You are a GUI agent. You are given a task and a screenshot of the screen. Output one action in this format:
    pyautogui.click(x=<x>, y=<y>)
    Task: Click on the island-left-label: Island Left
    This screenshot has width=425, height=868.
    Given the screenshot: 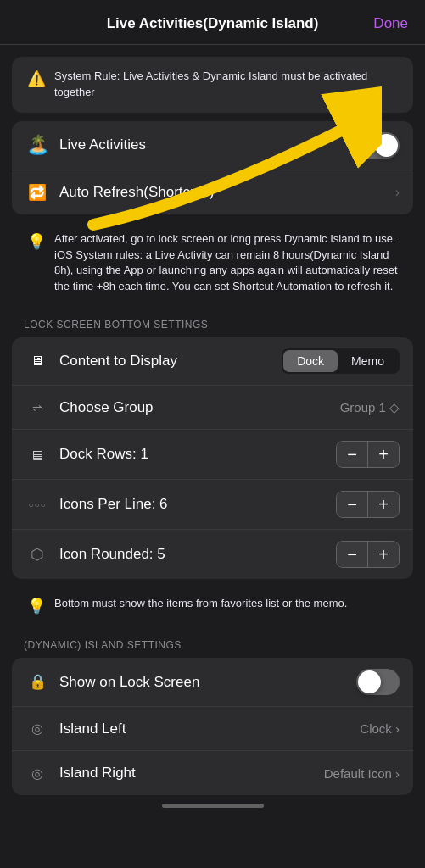 What is the action you would take?
    pyautogui.click(x=204, y=729)
    